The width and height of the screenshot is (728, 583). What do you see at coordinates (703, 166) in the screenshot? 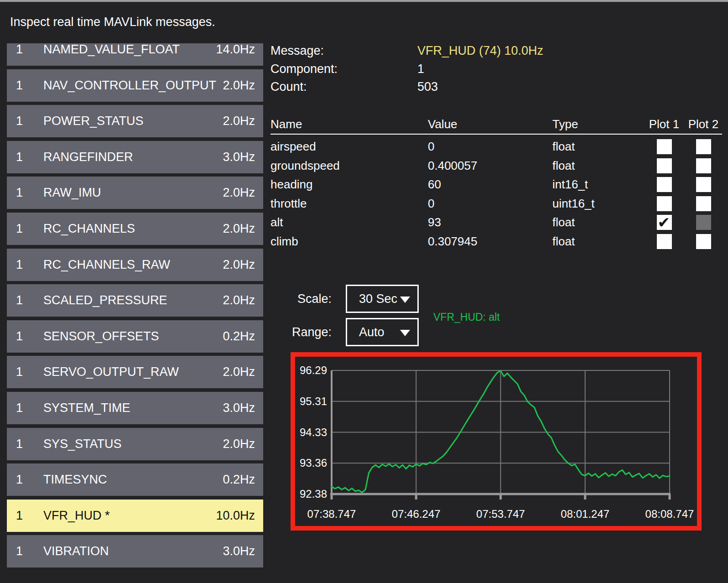
I see `plot2-checkbox-groundspeed` at bounding box center [703, 166].